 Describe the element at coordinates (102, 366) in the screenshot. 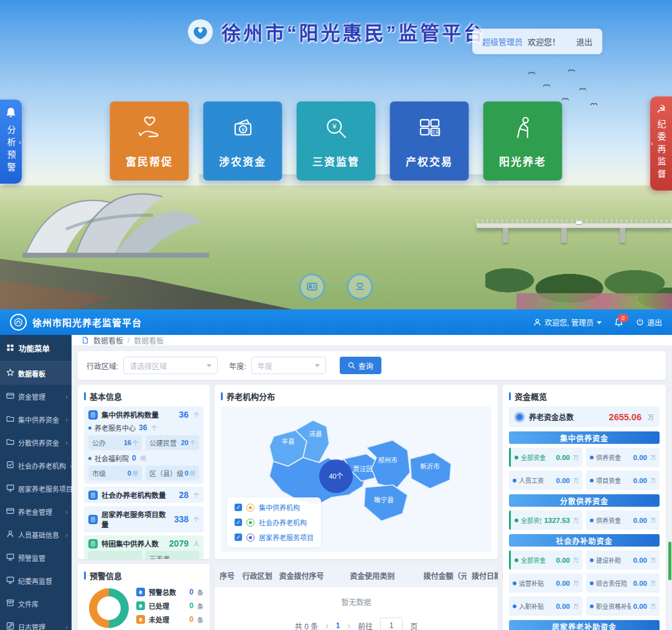

I see `region-filter-label: 行政区域:` at that location.